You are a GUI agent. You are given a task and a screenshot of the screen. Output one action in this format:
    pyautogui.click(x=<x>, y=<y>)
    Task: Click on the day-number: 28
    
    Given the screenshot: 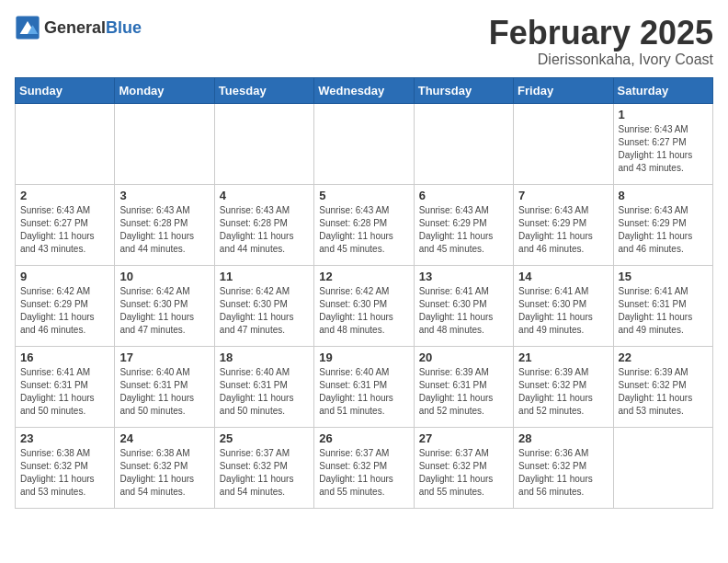 What is the action you would take?
    pyautogui.click(x=563, y=438)
    